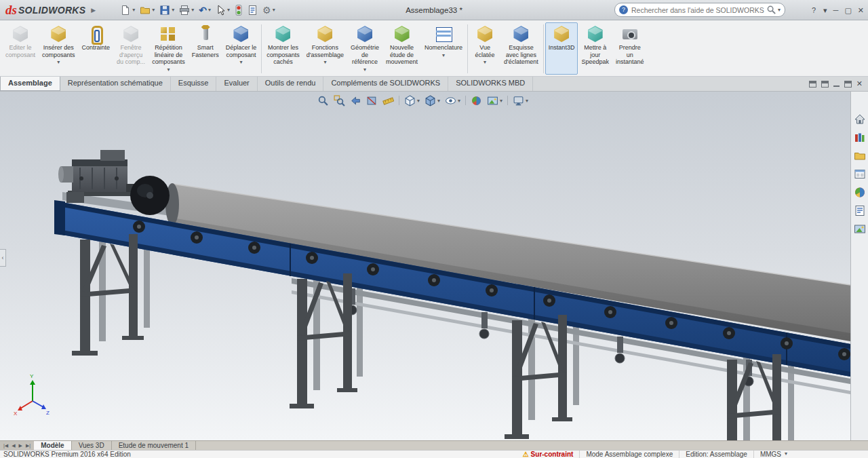 Image resolution: width=868 pixels, height=458 pixels. I want to click on maximize-button: ▢, so click(848, 11).